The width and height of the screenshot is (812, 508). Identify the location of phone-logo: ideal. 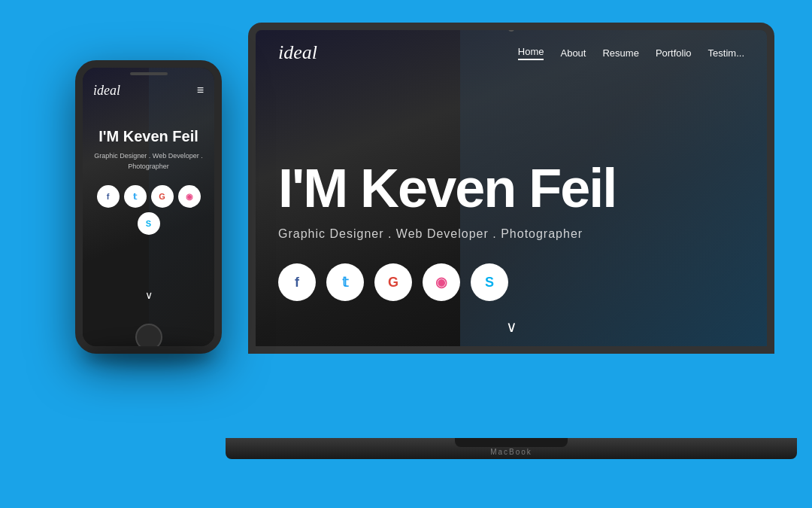
(107, 90).